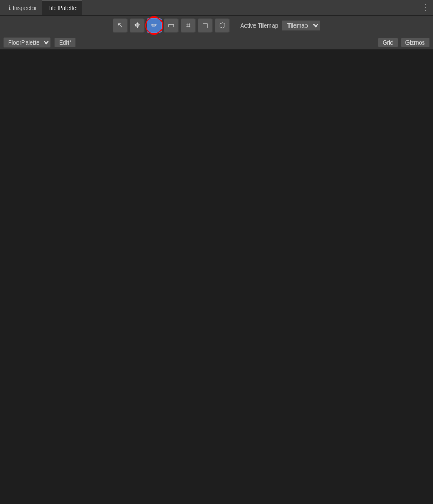  I want to click on tool-buttons: ↖✥✏▭⌗◻⬡, so click(171, 25).